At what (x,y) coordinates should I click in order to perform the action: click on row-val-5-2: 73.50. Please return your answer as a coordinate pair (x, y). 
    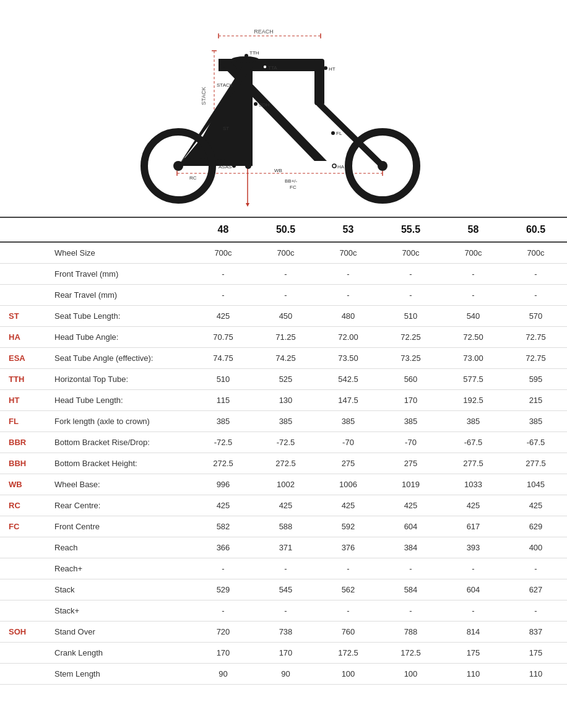
    Looking at the image, I should click on (348, 358).